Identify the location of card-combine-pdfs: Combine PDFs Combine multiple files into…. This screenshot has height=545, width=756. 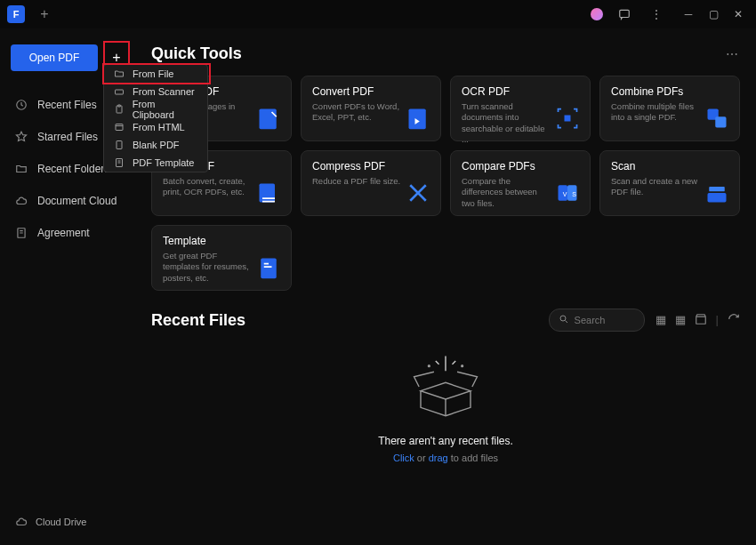
(670, 108).